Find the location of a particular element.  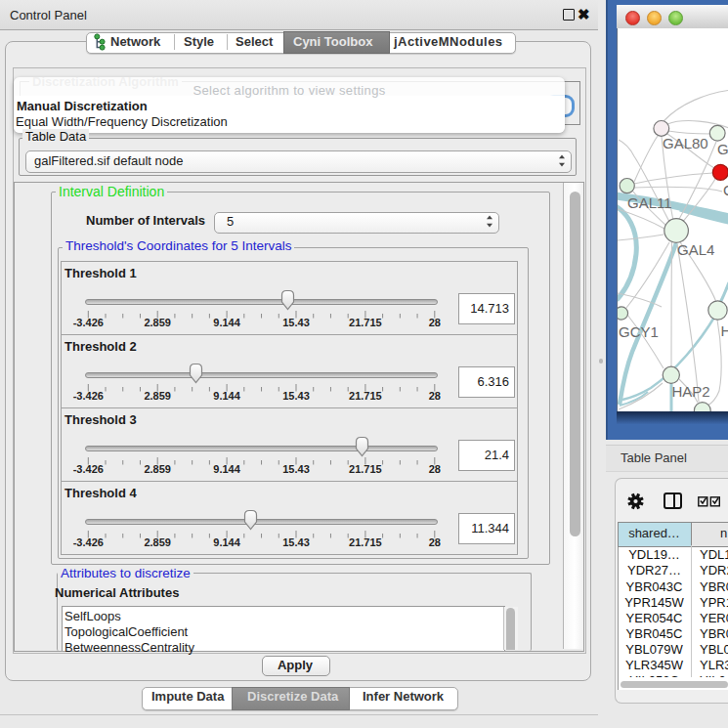

svg-text: GCY1 is located at coordinates (639, 332).